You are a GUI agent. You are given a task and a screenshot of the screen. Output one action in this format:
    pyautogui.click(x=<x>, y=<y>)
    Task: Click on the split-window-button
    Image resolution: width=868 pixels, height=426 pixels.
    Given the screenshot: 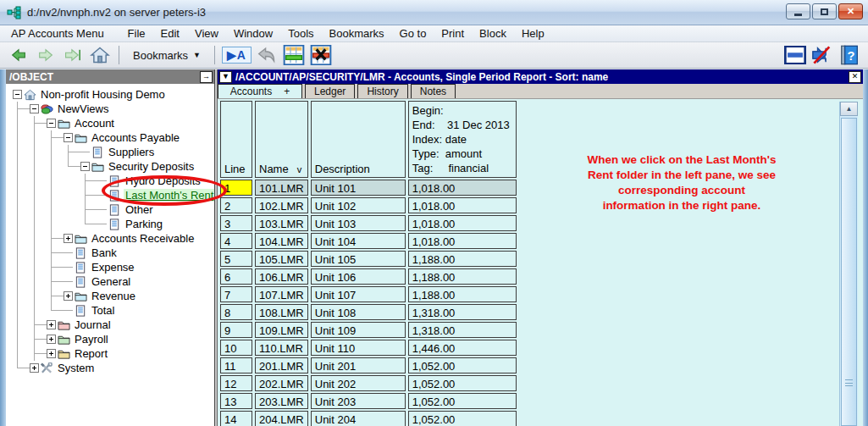 What is the action you would take?
    pyautogui.click(x=795, y=55)
    